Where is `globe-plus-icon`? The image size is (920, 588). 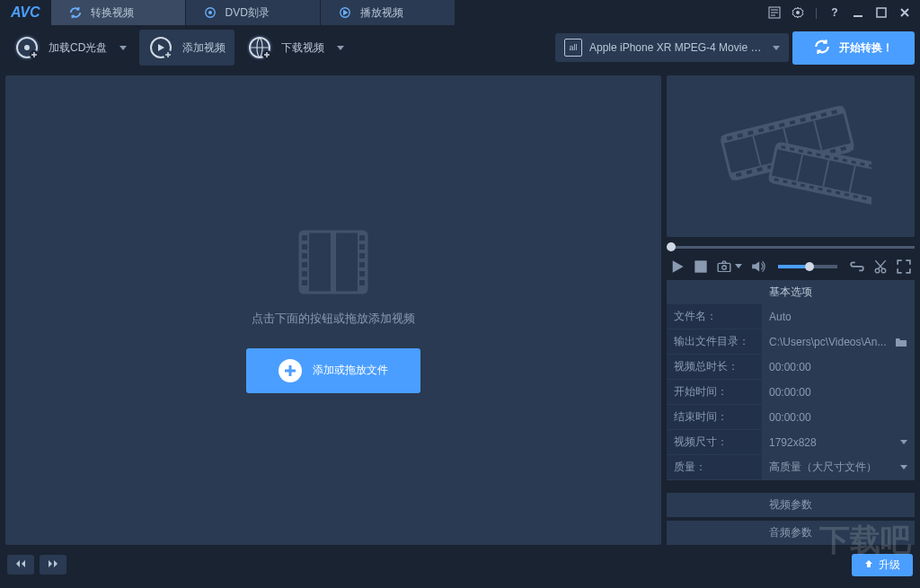 globe-plus-icon is located at coordinates (260, 48).